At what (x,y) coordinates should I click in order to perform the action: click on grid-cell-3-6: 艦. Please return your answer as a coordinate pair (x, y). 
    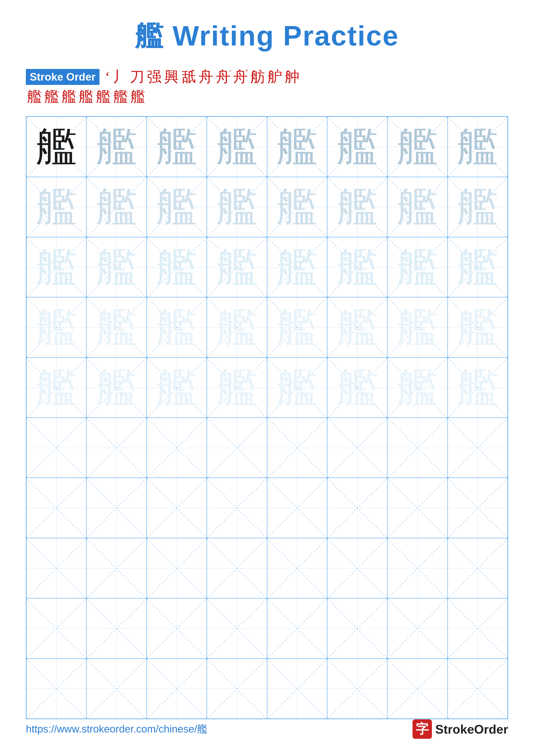
    Looking at the image, I should click on (357, 267).